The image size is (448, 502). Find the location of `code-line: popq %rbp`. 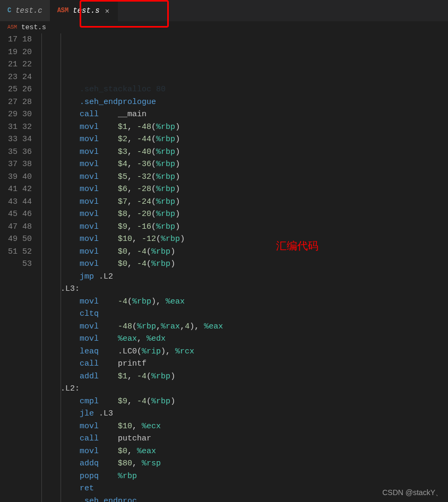

code-line: popq %rbp is located at coordinates (245, 477).